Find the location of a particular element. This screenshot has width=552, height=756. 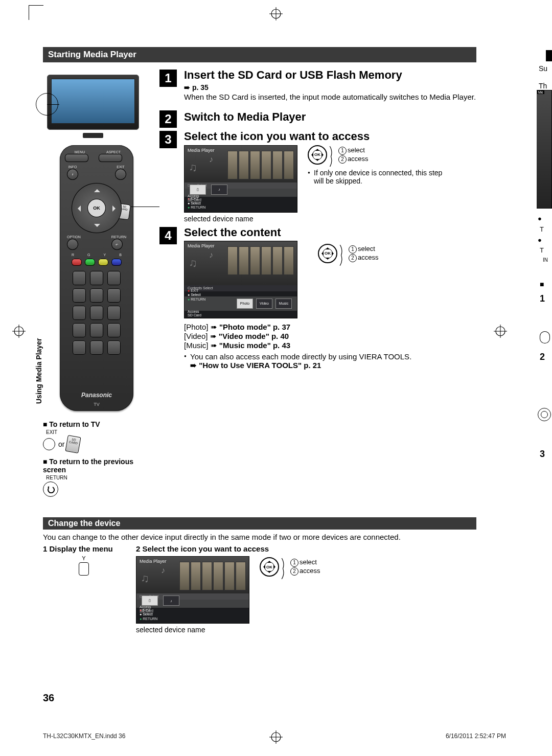

step-number: 3 is located at coordinates (168, 140).